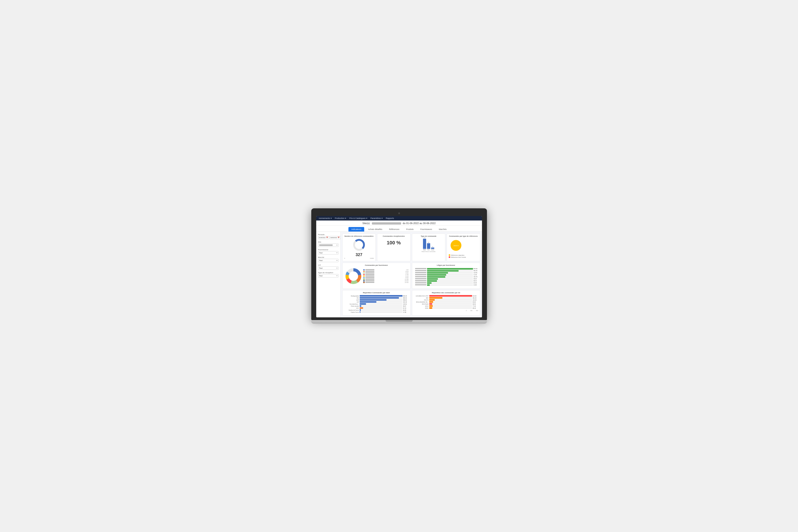  Describe the element at coordinates (359, 236) in the screenshot. I see `references-title: Nombre de références commandées` at that location.